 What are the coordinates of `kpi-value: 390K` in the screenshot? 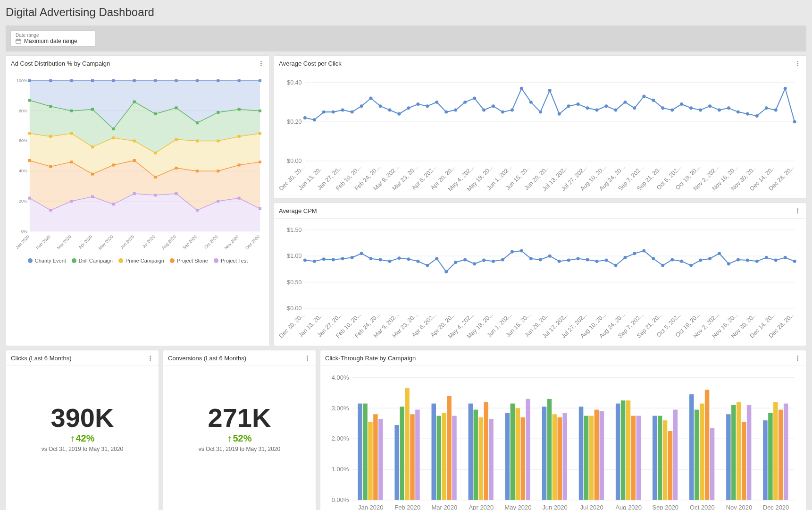 It's located at (83, 417).